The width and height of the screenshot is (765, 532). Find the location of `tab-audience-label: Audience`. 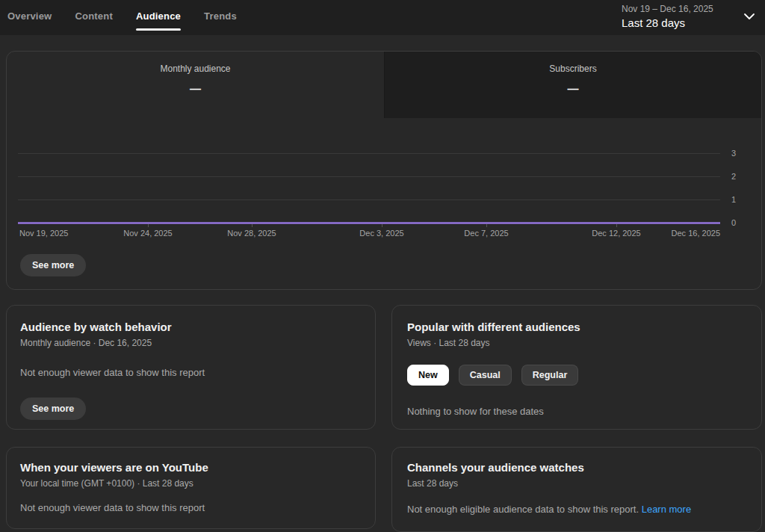

tab-audience-label: Audience is located at coordinates (158, 16).